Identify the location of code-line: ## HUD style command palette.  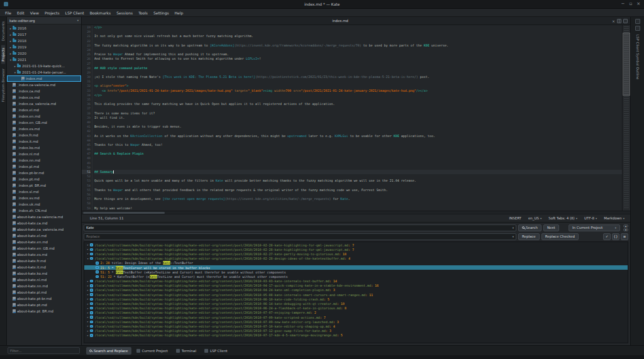
(358, 68).